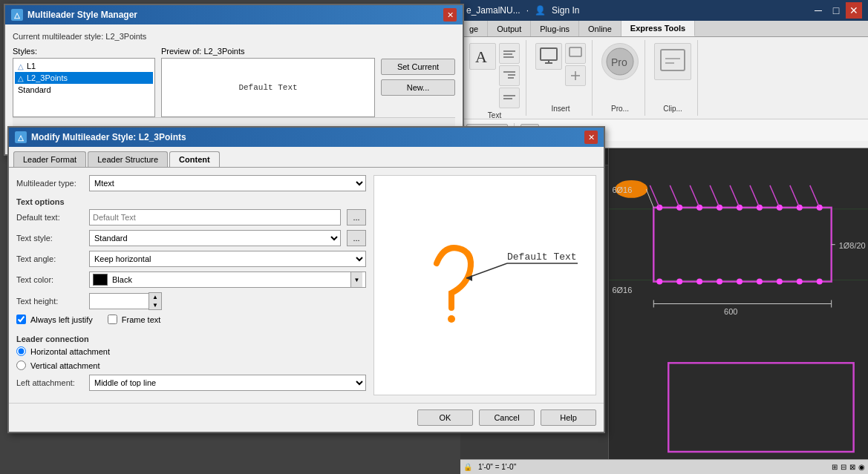  Describe the element at coordinates (356, 238) in the screenshot. I see `text-style-ellipsis-btn: ...` at that location.